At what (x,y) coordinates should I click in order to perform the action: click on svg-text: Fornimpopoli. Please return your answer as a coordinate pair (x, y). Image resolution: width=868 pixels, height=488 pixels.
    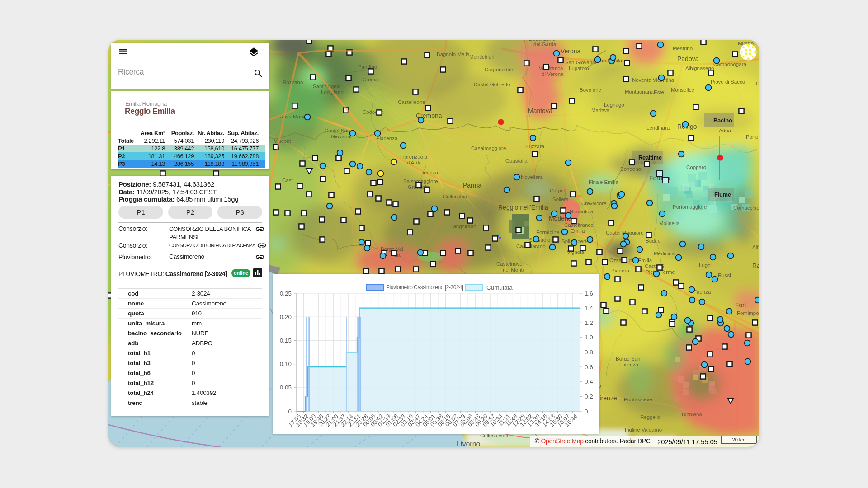
    Looking at the image, I should click on (748, 313).